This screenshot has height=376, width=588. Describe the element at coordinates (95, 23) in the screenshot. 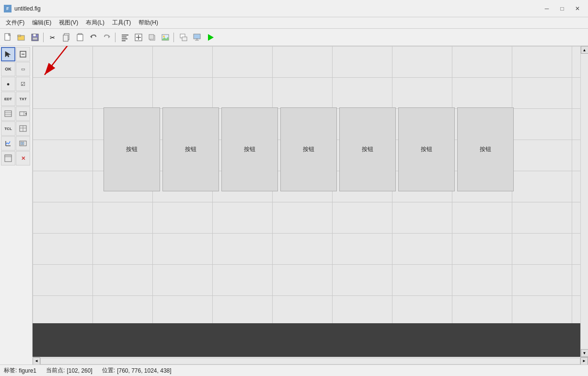

I see `menu-layout: 布局(L)` at that location.